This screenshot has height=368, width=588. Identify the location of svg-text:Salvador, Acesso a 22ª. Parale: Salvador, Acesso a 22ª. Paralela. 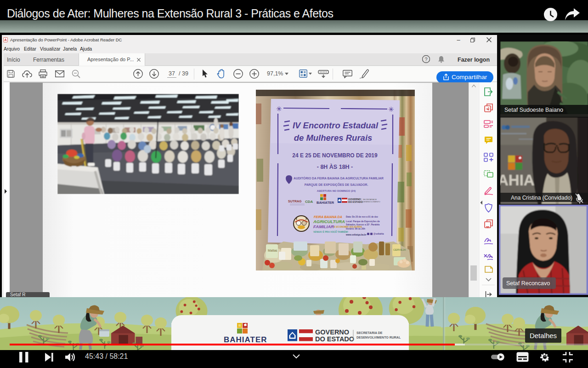
(363, 224).